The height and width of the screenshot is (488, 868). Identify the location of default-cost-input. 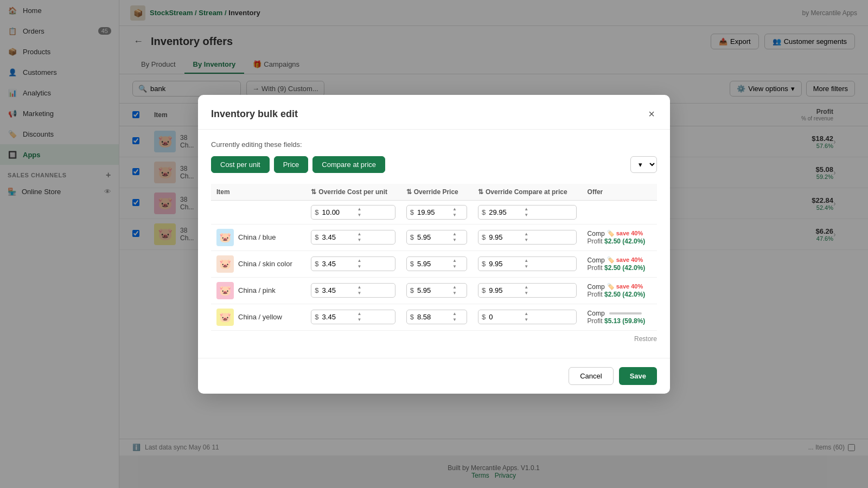
(337, 213).